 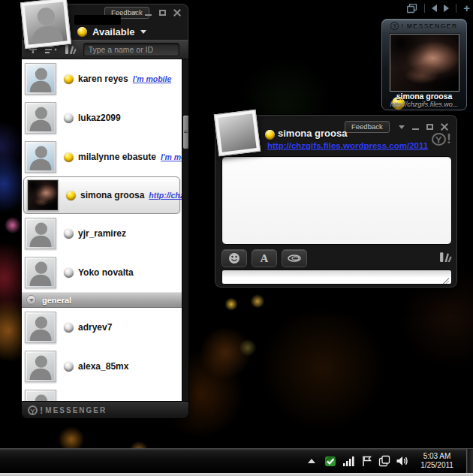 I want to click on show-desktop-button, so click(x=470, y=461).